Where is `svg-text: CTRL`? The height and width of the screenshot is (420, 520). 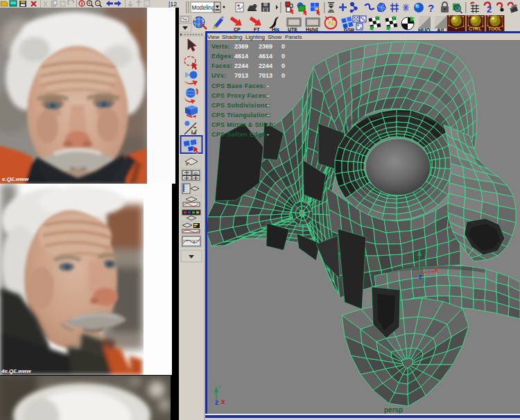 svg-text: CTRL is located at coordinates (476, 29).